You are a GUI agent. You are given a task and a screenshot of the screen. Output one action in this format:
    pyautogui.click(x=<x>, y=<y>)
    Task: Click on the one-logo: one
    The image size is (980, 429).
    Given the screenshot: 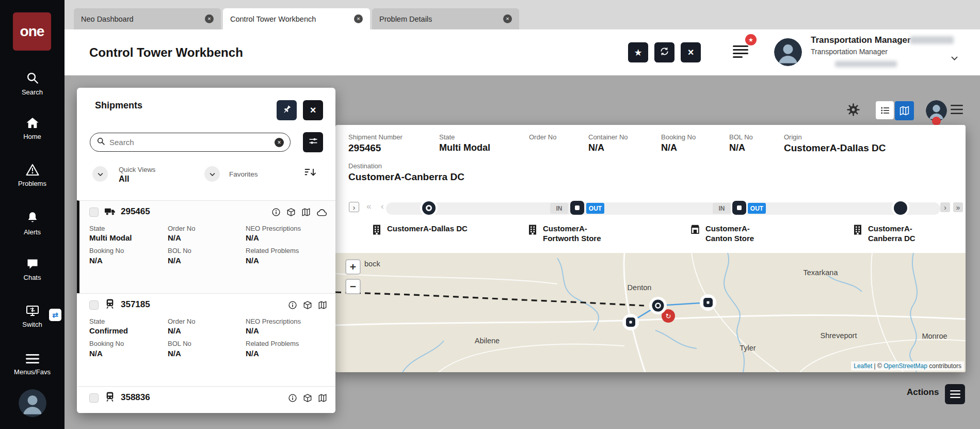 What is the action you would take?
    pyautogui.click(x=32, y=31)
    